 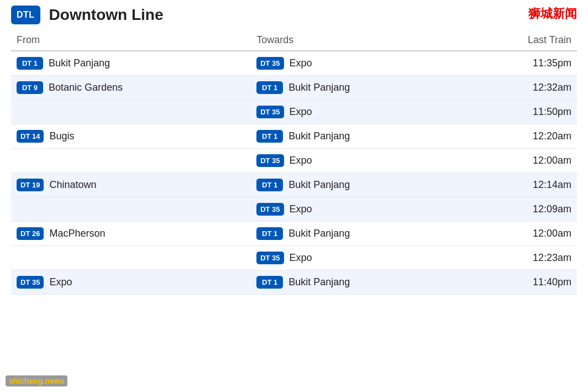 What do you see at coordinates (521, 258) in the screenshot?
I see `last-train-cell: 12:23am` at bounding box center [521, 258].